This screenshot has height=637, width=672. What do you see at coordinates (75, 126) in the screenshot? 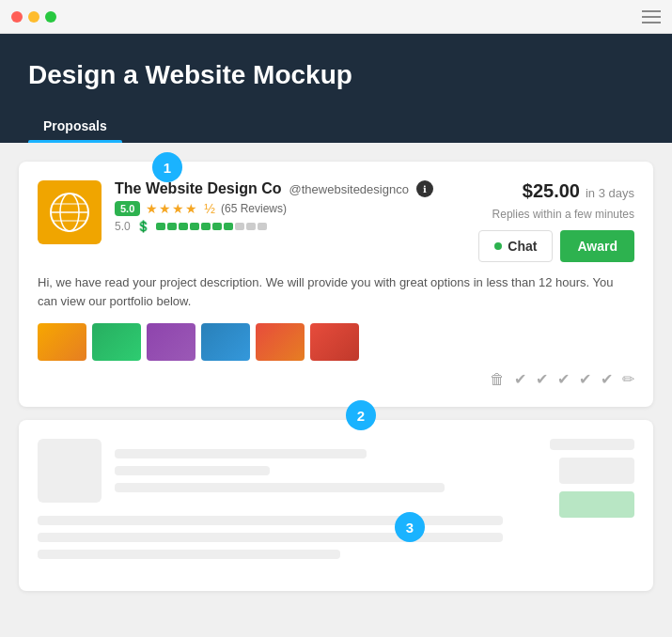
I see `tab-proposals: Proposals` at bounding box center [75, 126].